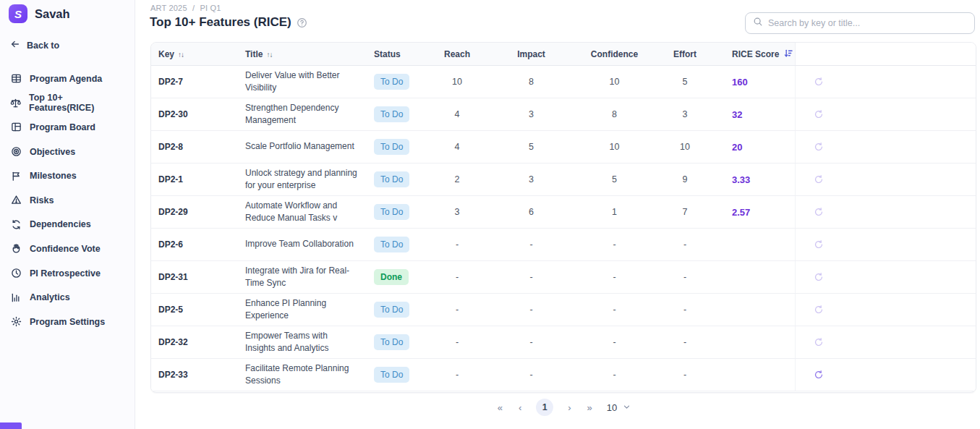 The height and width of the screenshot is (429, 980). Describe the element at coordinates (520, 408) in the screenshot. I see `previous-page-button: ‹` at that location.